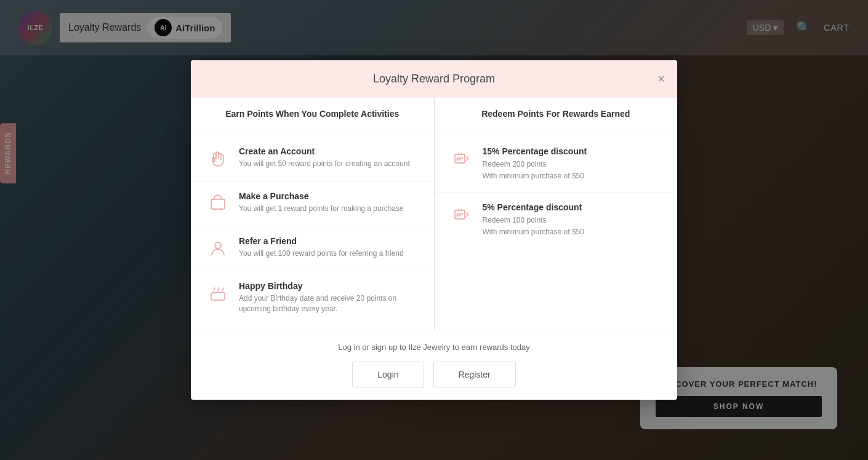  What do you see at coordinates (533, 220) in the screenshot?
I see `redeem-info: 5% Percentage discount Redeem 100 points…` at bounding box center [533, 220].